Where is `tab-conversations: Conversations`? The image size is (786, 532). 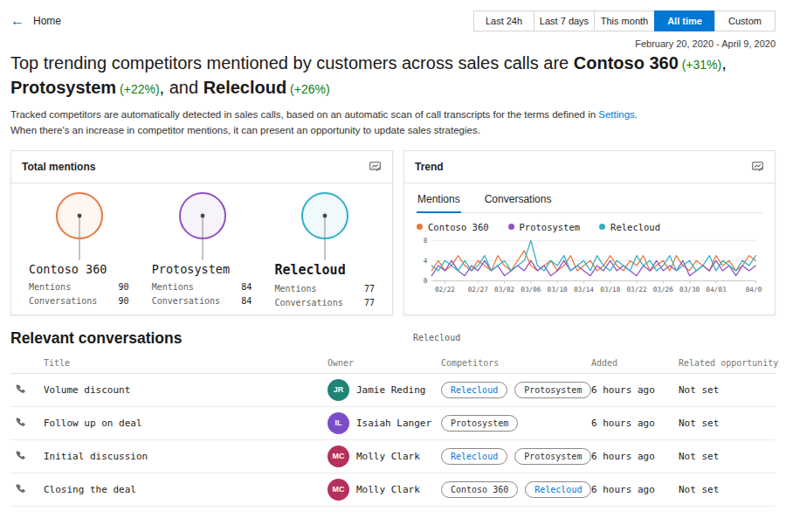 tab-conversations: Conversations is located at coordinates (519, 203).